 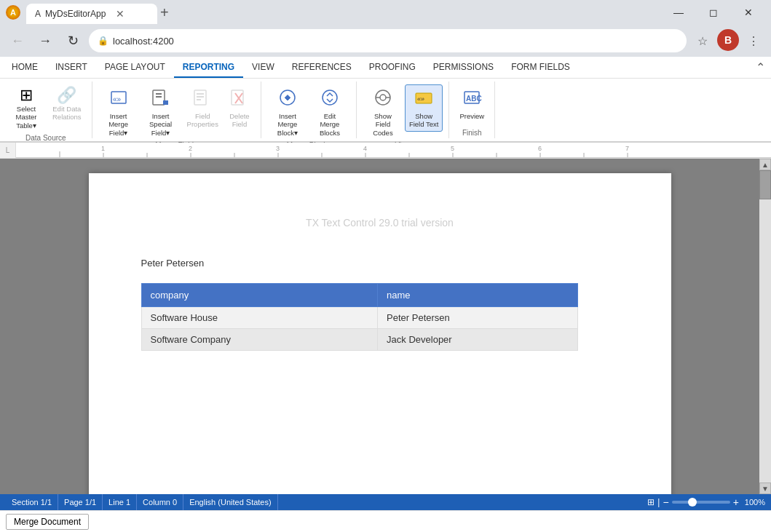 I want to click on ribbon-group-data-source: ⊞ Select MasterTable▾ 🔗 Edit DataRelatio…, so click(x=47, y=110).